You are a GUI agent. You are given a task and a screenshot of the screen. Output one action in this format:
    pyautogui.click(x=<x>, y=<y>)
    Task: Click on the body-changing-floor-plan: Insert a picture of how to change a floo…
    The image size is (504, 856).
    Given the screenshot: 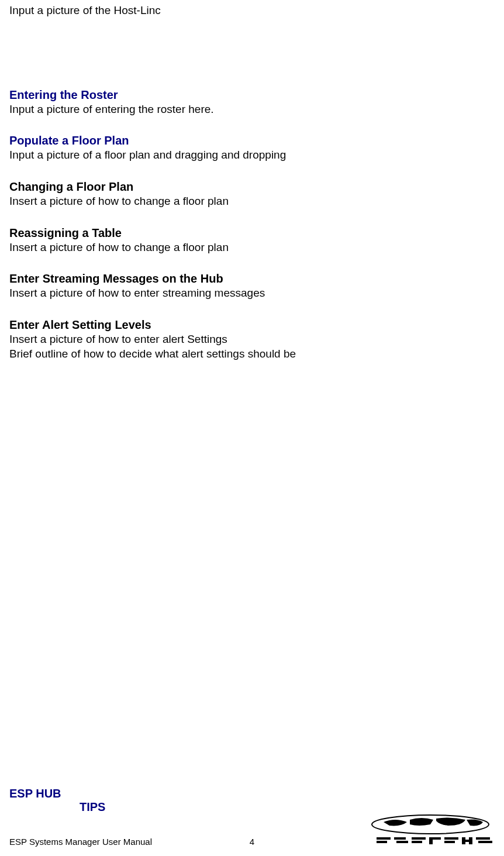 What is the action you would take?
    pyautogui.click(x=252, y=201)
    